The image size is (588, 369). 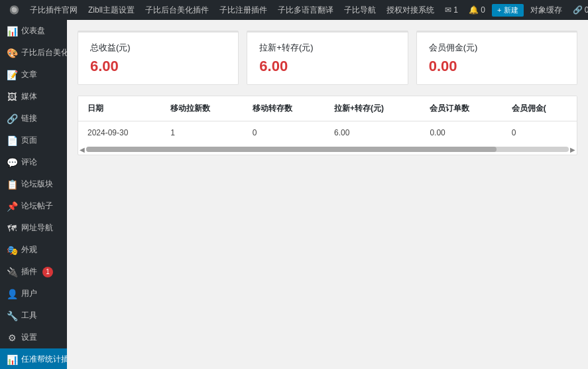 What do you see at coordinates (306, 10) in the screenshot?
I see `admin-bar-lang: 子比多语言翻译` at bounding box center [306, 10].